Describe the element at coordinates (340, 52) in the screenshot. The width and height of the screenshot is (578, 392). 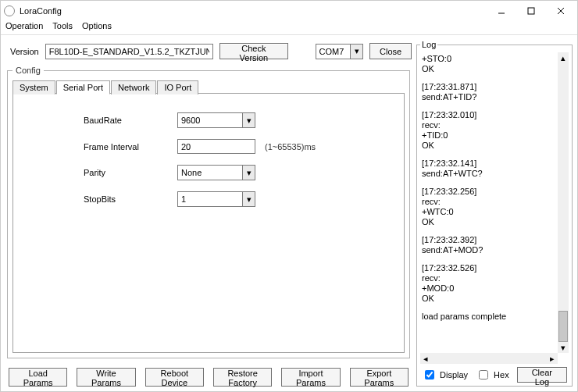
I see `com-port-select: COM7 ▾` at that location.